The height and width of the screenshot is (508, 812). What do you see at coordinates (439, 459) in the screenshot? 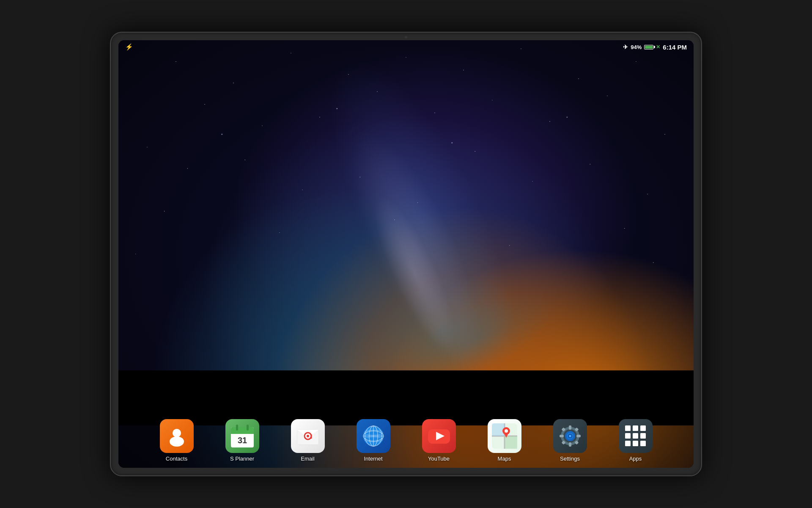
I see `youtube-label: YouTube` at bounding box center [439, 459].